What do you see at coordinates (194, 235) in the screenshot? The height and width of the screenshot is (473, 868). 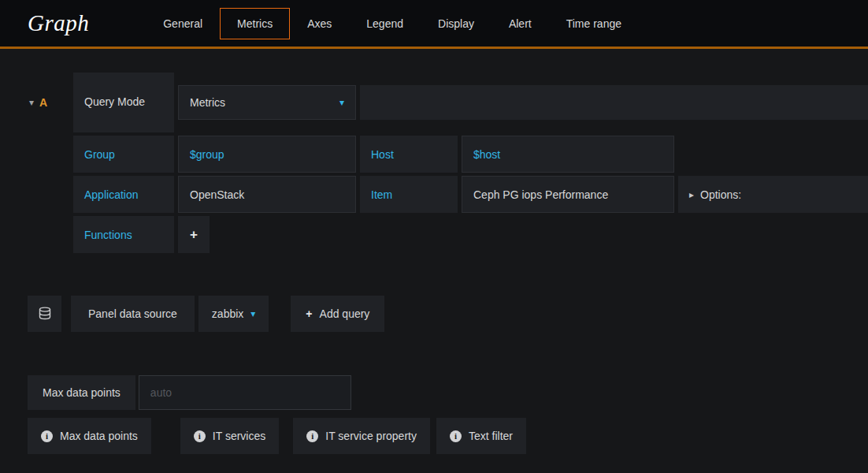 I see `add-function-button: +` at bounding box center [194, 235].